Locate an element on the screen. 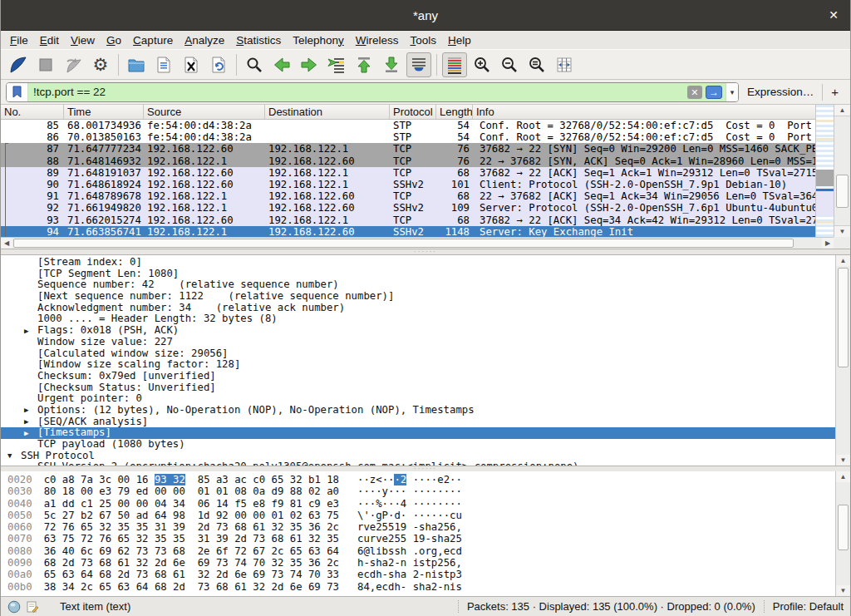 This screenshot has width=851, height=616. add-filter-button: + is located at coordinates (838, 91).